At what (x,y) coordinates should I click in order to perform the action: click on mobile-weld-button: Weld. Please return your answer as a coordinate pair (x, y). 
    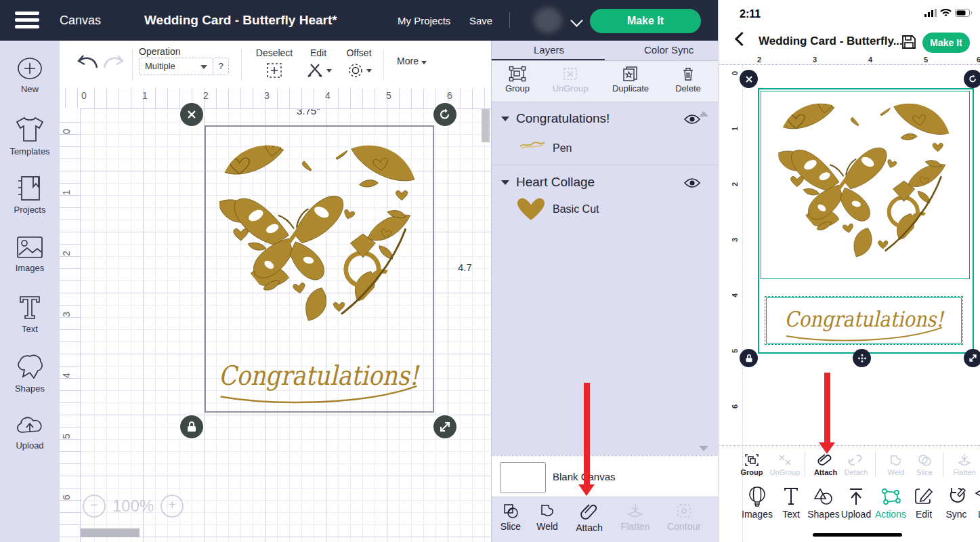
    Looking at the image, I should click on (896, 465).